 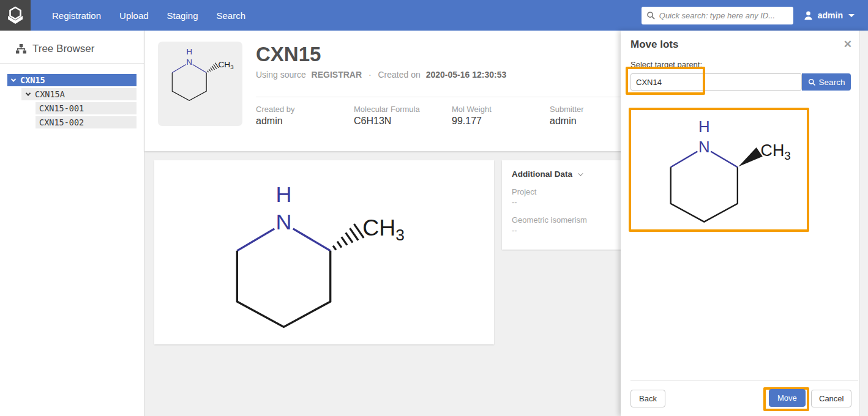 I want to click on field-molecular-formula: Molecular Formula C6H13N, so click(x=403, y=116).